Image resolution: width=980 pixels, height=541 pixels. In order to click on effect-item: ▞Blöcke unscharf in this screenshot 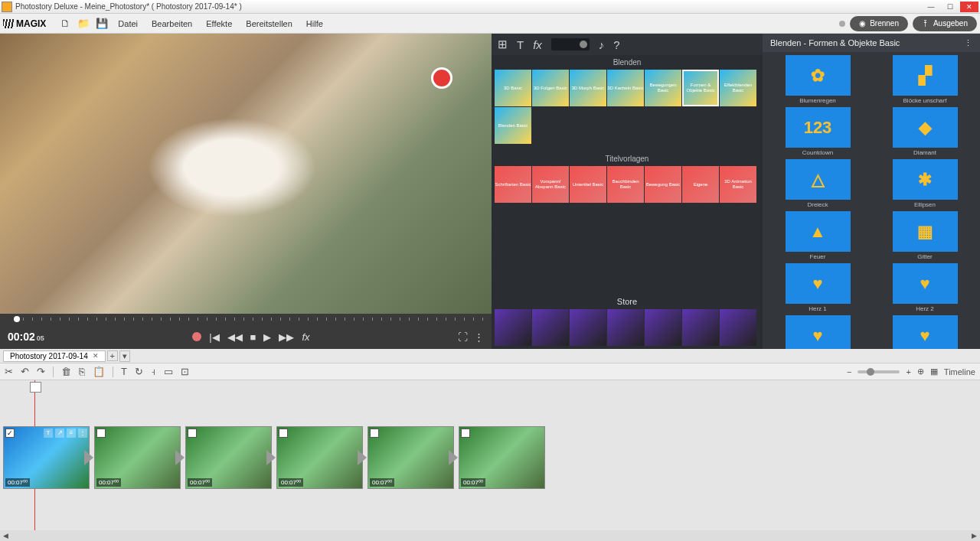, I will do `click(925, 80)`.